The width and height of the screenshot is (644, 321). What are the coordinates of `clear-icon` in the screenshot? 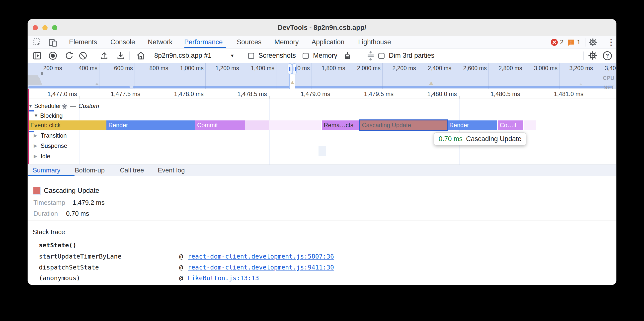 It's located at (83, 56).